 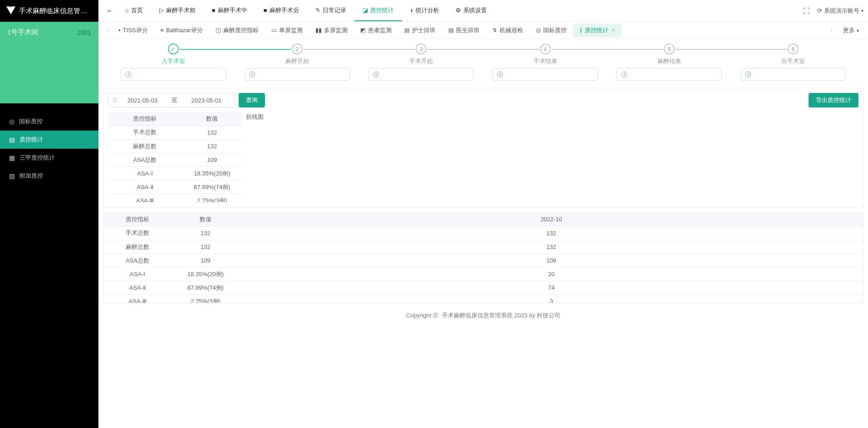 What do you see at coordinates (252, 100) in the screenshot?
I see `query-button: 查询` at bounding box center [252, 100].